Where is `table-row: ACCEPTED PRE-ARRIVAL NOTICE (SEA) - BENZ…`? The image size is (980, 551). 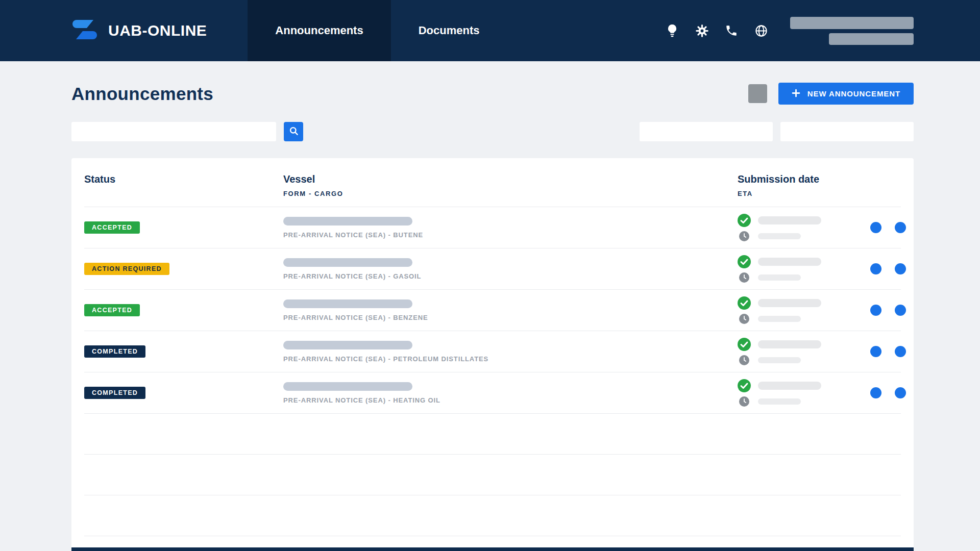 table-row: ACCEPTED PRE-ARRIVAL NOTICE (SEA) - BENZ… is located at coordinates (493, 310).